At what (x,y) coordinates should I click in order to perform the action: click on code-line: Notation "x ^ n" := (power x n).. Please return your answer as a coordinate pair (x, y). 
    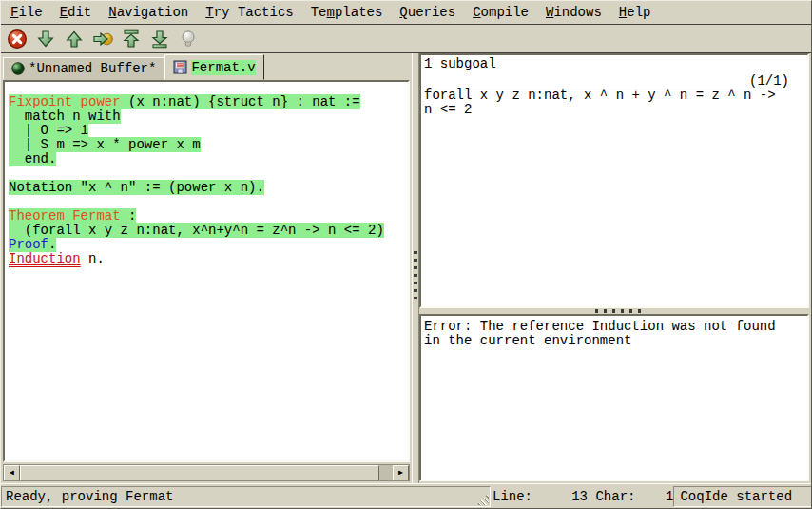
    Looking at the image, I should click on (206, 188).